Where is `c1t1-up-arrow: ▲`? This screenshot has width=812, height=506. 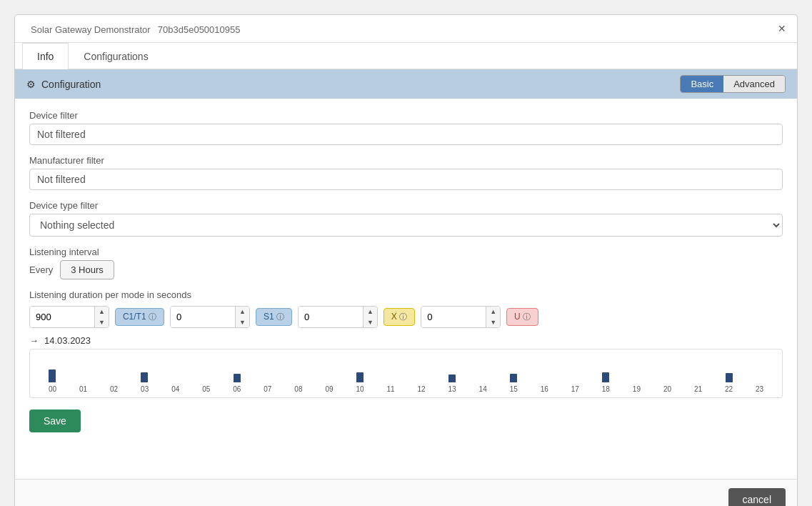
c1t1-up-arrow: ▲ is located at coordinates (101, 312).